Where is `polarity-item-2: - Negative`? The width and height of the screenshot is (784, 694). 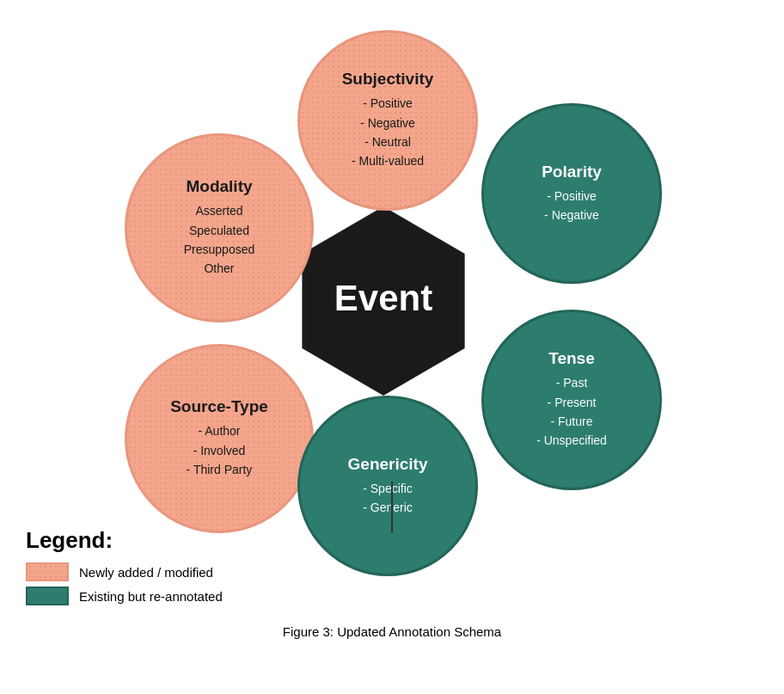 polarity-item-2: - Negative is located at coordinates (572, 215).